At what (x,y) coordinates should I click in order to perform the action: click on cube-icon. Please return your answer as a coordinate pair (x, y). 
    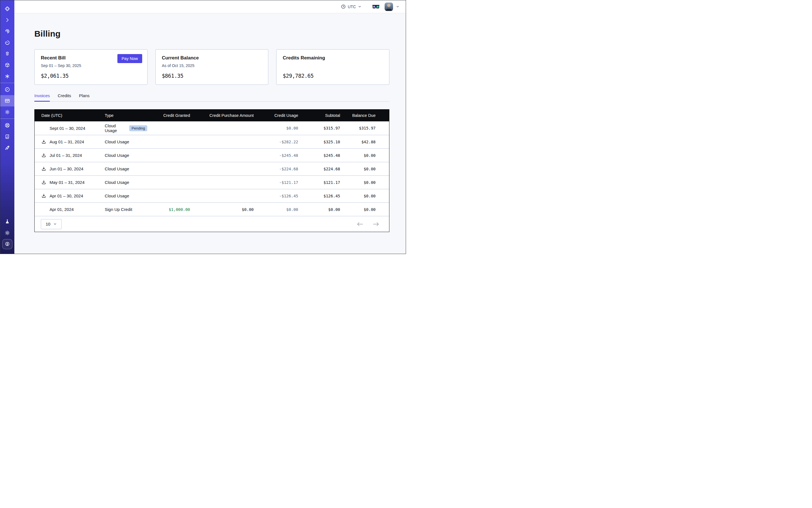
    Looking at the image, I should click on (7, 65).